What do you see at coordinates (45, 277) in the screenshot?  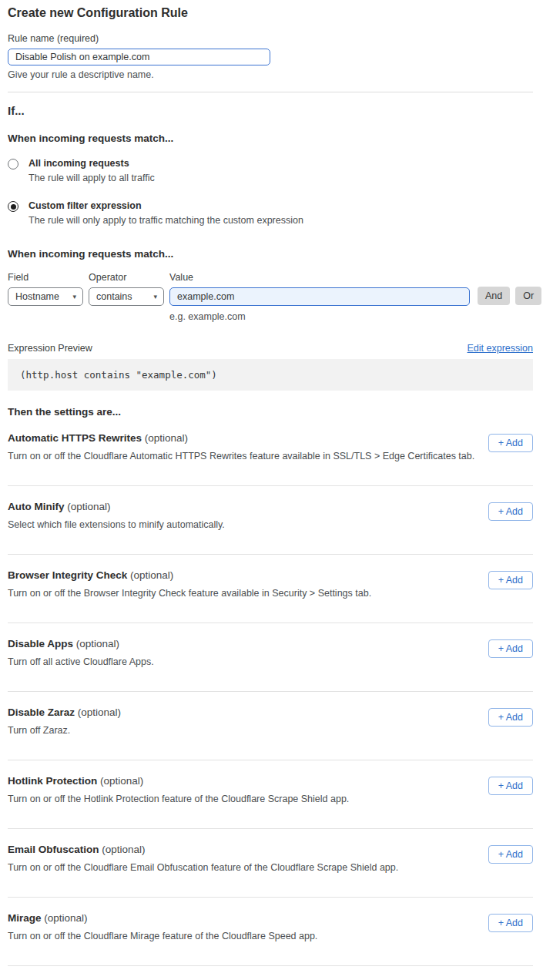 I see `field-label: Field` at bounding box center [45, 277].